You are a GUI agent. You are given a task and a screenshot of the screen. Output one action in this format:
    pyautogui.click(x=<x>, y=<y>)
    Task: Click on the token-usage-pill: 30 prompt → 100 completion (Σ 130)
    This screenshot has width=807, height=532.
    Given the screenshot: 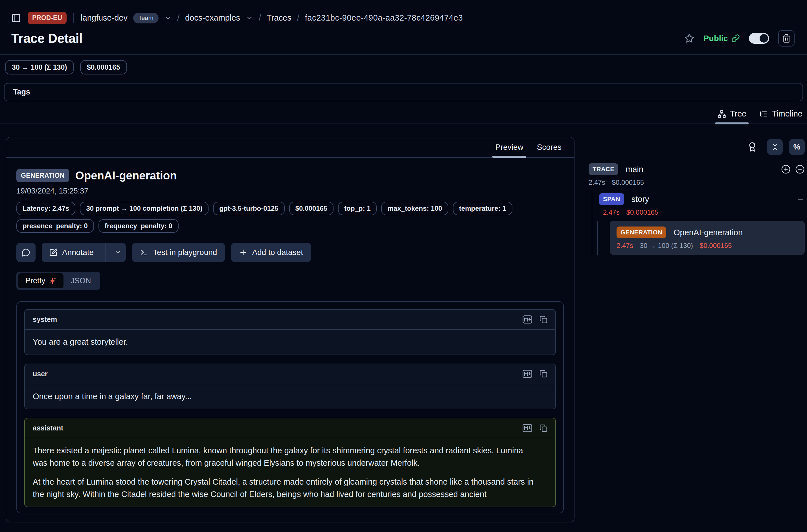 What is the action you would take?
    pyautogui.click(x=144, y=208)
    